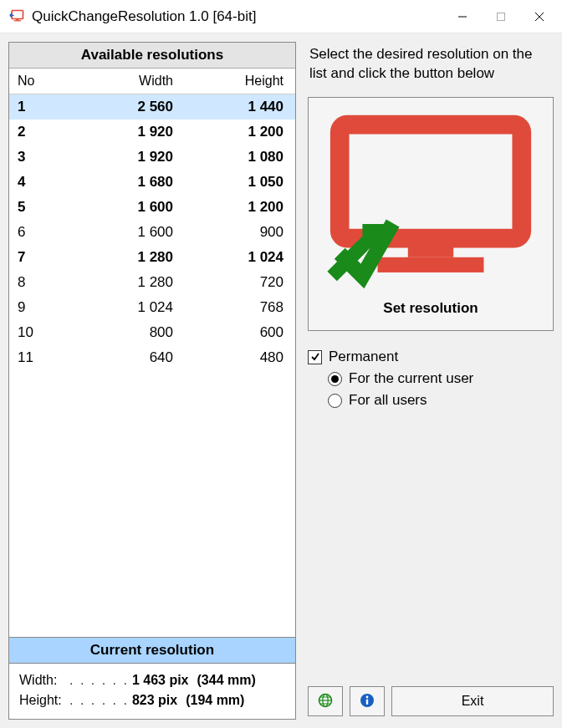  I want to click on window-title: QuickChangeResolution 1.0 [64-bit], so click(144, 17).